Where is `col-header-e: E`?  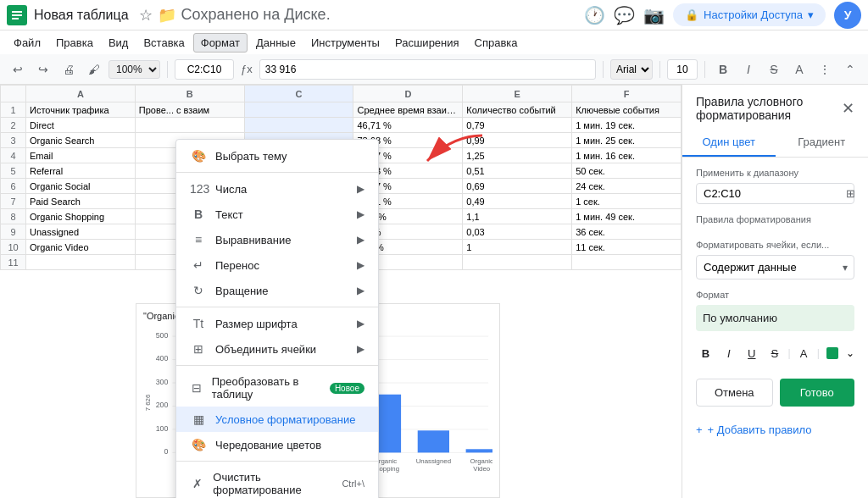
col-header-e: E is located at coordinates (517, 94).